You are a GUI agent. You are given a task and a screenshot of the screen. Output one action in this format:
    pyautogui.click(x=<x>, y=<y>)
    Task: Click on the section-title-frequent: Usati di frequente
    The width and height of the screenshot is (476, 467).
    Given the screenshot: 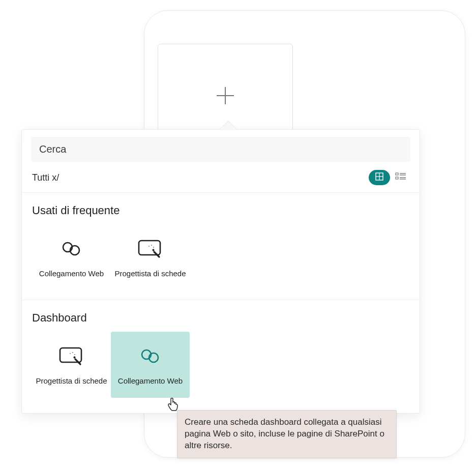 What is the action you would take?
    pyautogui.click(x=221, y=211)
    